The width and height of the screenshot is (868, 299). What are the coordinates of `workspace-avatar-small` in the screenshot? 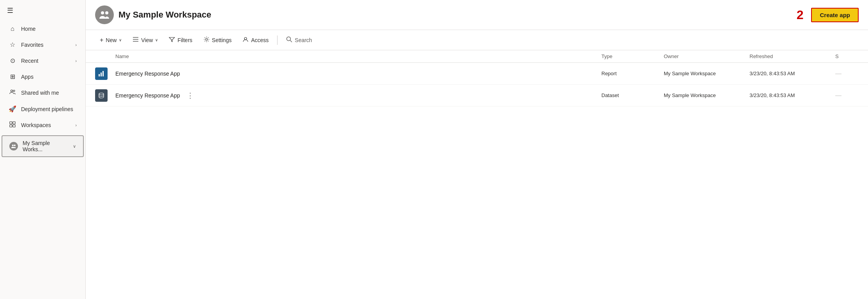 It's located at (14, 146).